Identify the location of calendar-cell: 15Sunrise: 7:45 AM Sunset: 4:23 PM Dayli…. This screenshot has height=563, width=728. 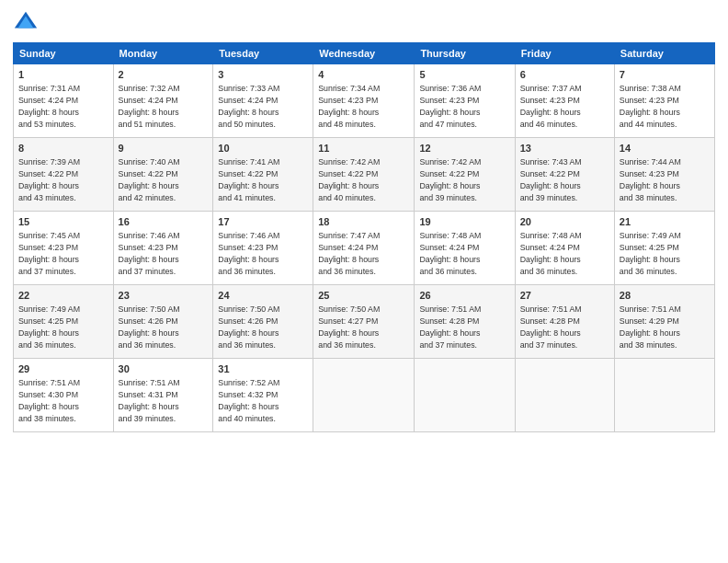
(64, 248).